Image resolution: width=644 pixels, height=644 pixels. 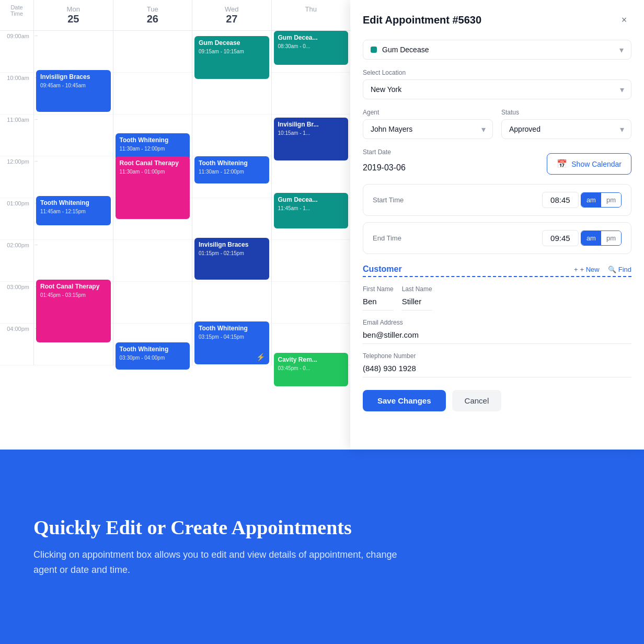 I want to click on mon-num: 25, so click(x=73, y=19).